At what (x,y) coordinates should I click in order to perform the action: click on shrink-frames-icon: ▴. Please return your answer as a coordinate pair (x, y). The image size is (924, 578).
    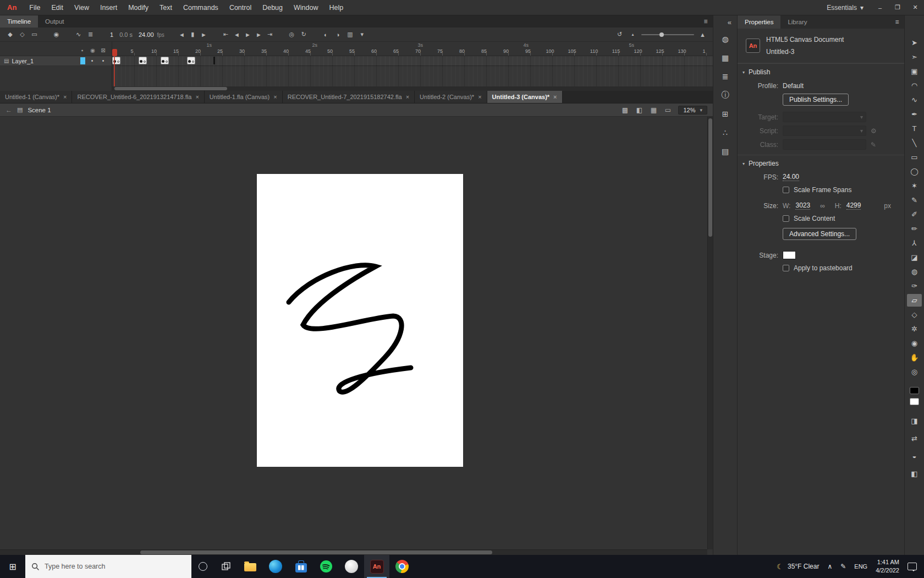
    Looking at the image, I should click on (632, 35).